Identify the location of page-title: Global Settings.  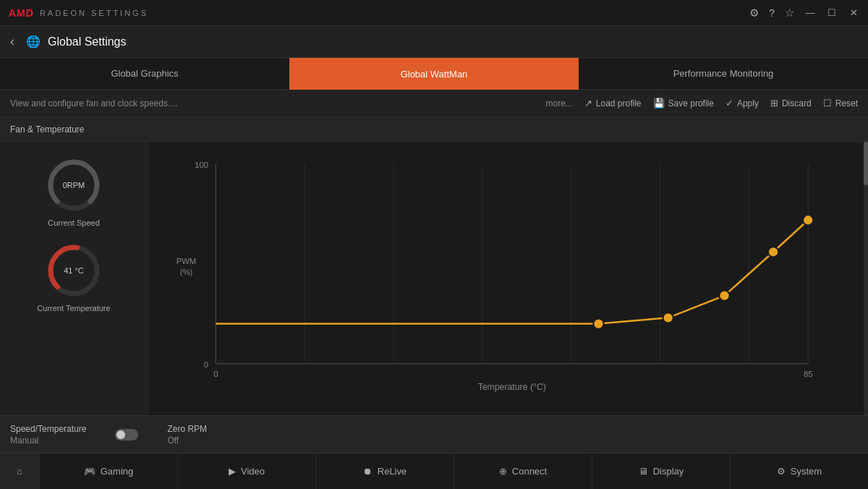
(87, 42).